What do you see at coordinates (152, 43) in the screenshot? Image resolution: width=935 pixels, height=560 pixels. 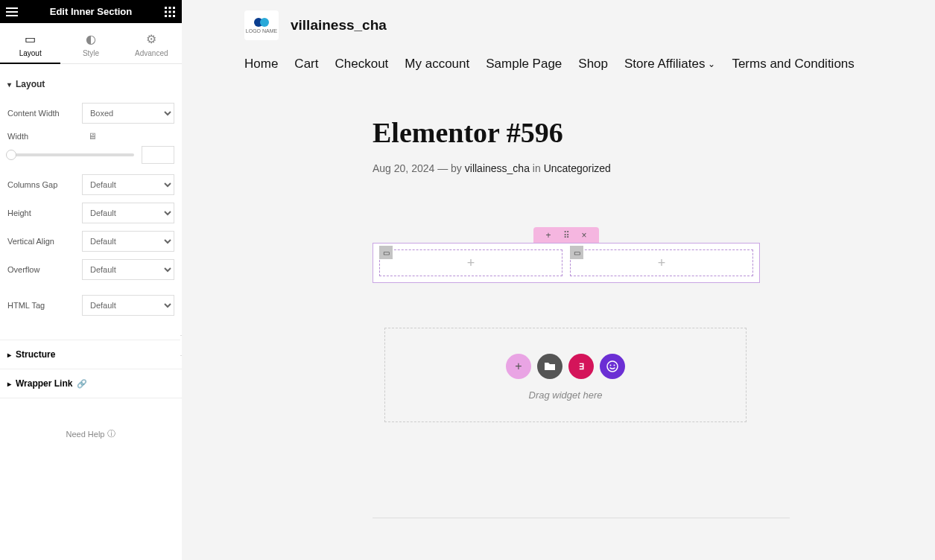 I see `tab-advanced: ⚙ Advanced` at bounding box center [152, 43].